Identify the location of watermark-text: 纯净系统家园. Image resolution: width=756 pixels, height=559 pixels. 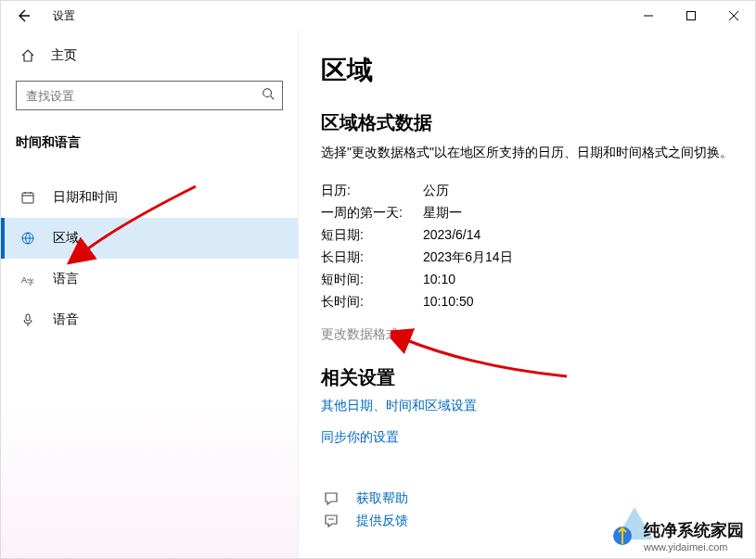
(694, 530).